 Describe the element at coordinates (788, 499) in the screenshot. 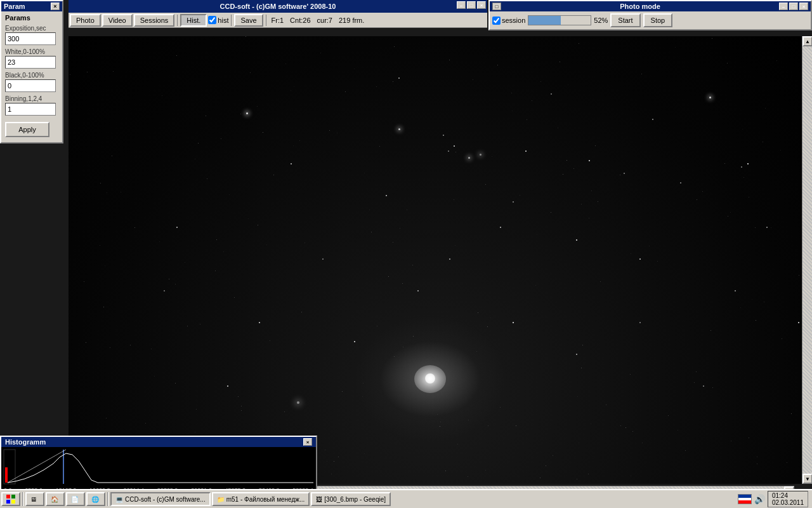

I see `clock-display: 01:24 02.03.2011` at that location.